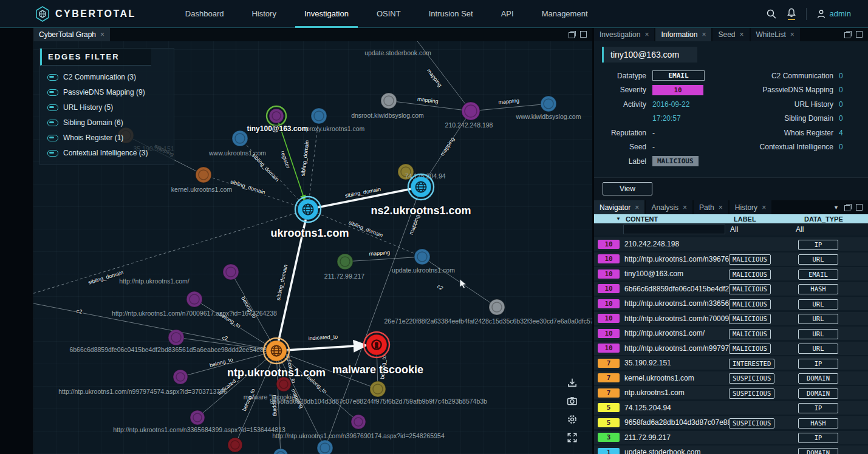 This screenshot has height=454, width=868. I want to click on table-row: 10http://ntp.ukrootns1.com/n70009617.asp…, so click(731, 319).